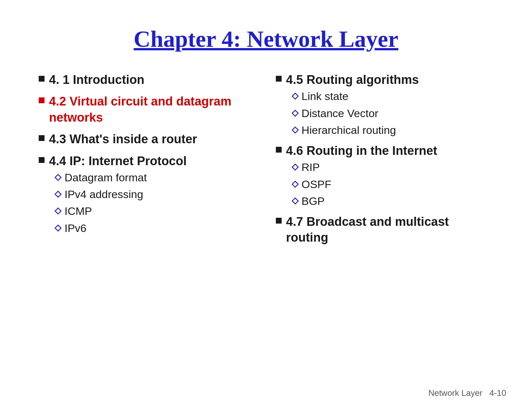 The width and height of the screenshot is (532, 411). Describe the element at coordinates (104, 194) in the screenshot. I see `sub-item-label: IPv4 addressing` at that location.